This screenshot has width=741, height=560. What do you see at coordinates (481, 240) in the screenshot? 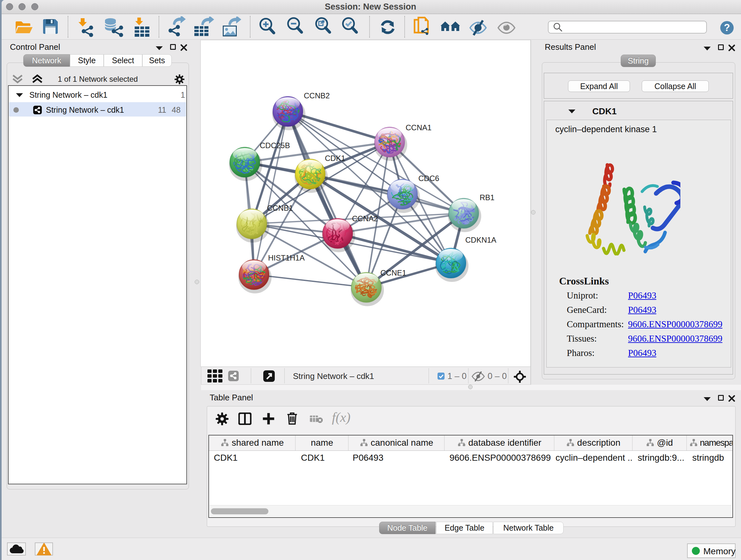
I see `svg-text: CDKN1A` at bounding box center [481, 240].